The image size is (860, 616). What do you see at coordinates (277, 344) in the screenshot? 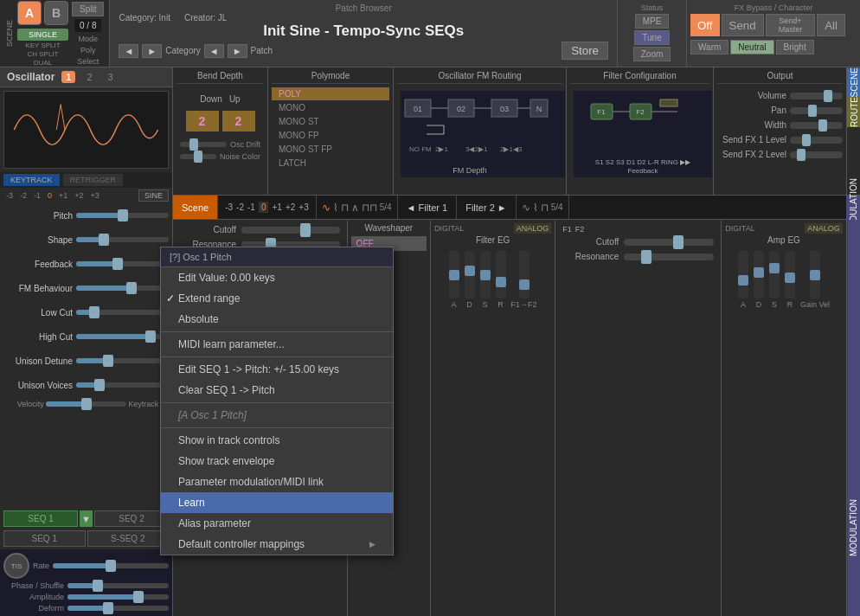
I see `ctx-midi-learn: MIDI learn parameter...` at bounding box center [277, 344].